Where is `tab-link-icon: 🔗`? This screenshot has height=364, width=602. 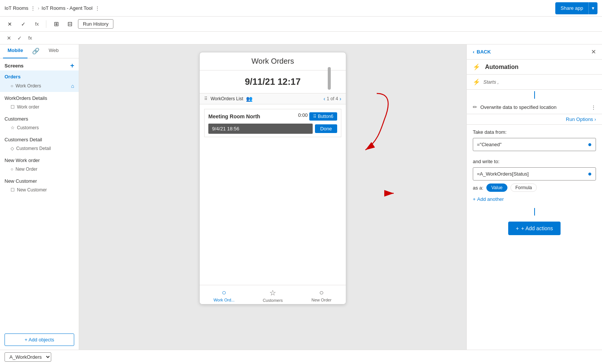
tab-link-icon: 🔗 is located at coordinates (36, 51).